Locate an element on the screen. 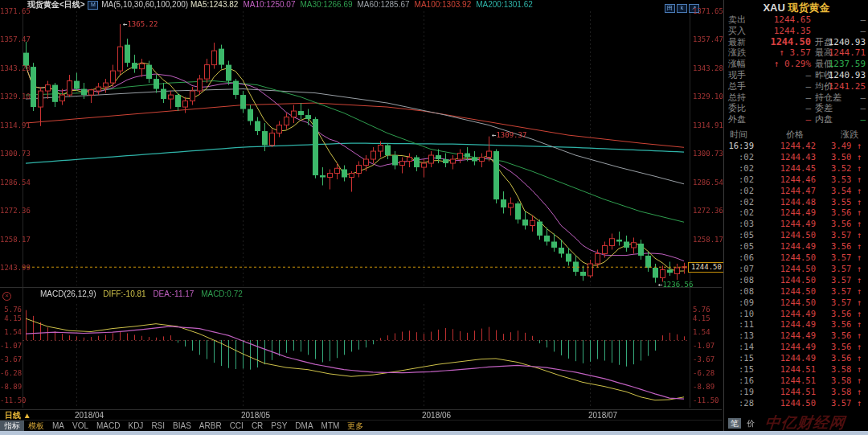  quote-label: 卖出 is located at coordinates (737, 19).